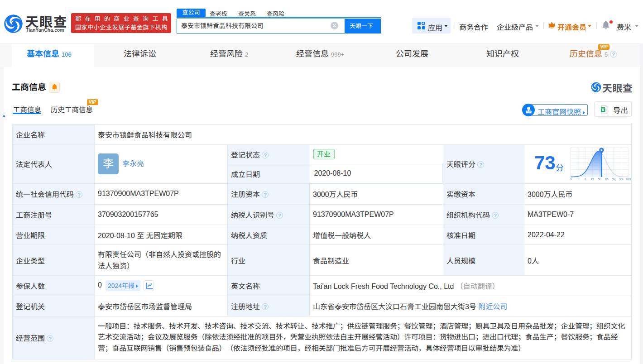  I want to click on svg-text: 100, so click(628, 179).